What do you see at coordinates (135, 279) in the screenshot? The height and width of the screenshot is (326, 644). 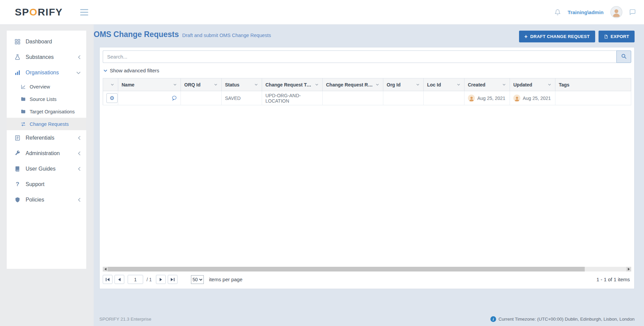 I see `page-number-input` at bounding box center [135, 279].